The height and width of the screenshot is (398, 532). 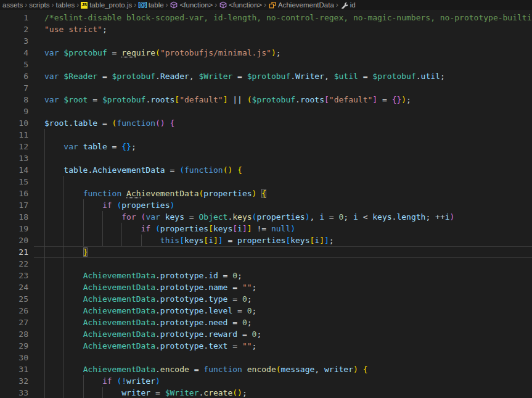 What do you see at coordinates (17, 123) in the screenshot?
I see `line-number: 10` at bounding box center [17, 123].